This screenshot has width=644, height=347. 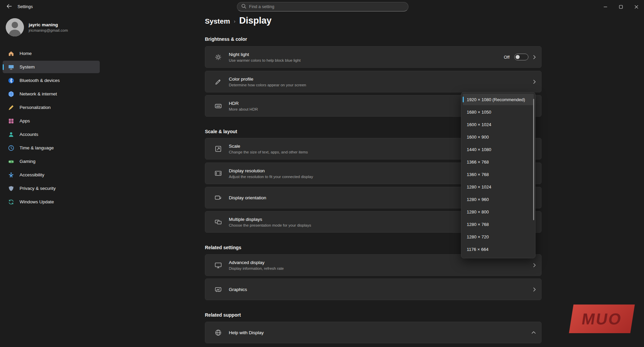 What do you see at coordinates (605, 7) in the screenshot?
I see `minimize-button` at bounding box center [605, 7].